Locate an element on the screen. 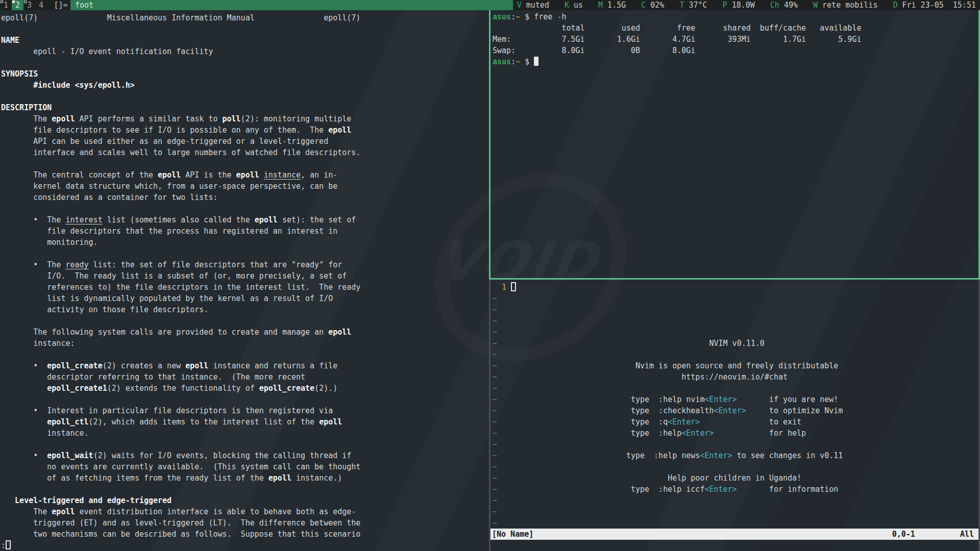 This screenshot has height=551, width=980. nvim-file-name: [No Name] is located at coordinates (512, 534).